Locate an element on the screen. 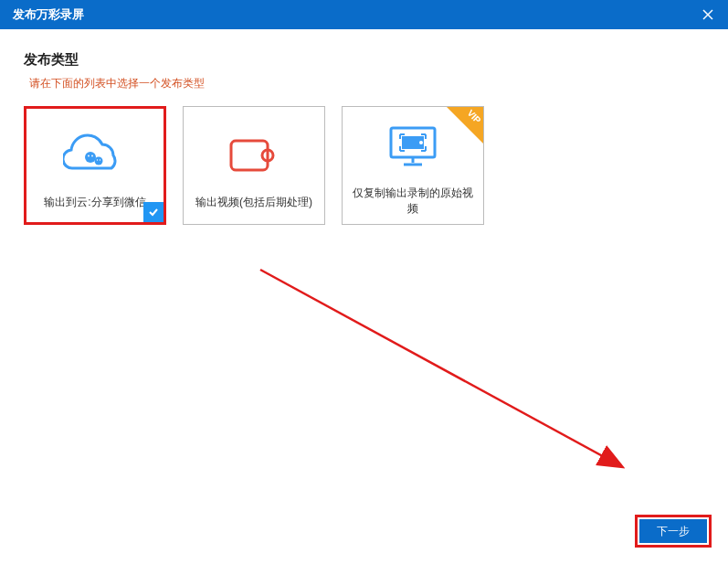 This screenshot has width=728, height=564. option-video-label: 输出视频(包括后期处理) is located at coordinates (254, 203).